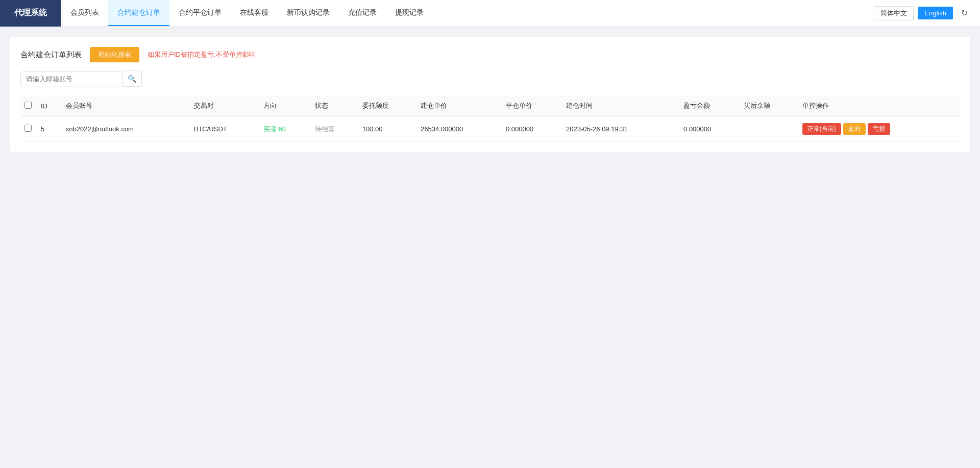 This screenshot has width=980, height=468. What do you see at coordinates (490, 79) in the screenshot?
I see `search-bar: 🔍` at bounding box center [490, 79].